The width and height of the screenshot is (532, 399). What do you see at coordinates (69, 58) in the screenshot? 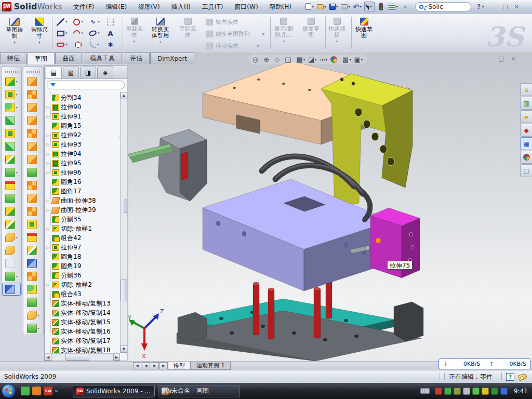
I see `ribbon-tab: 曲面` at bounding box center [69, 58].